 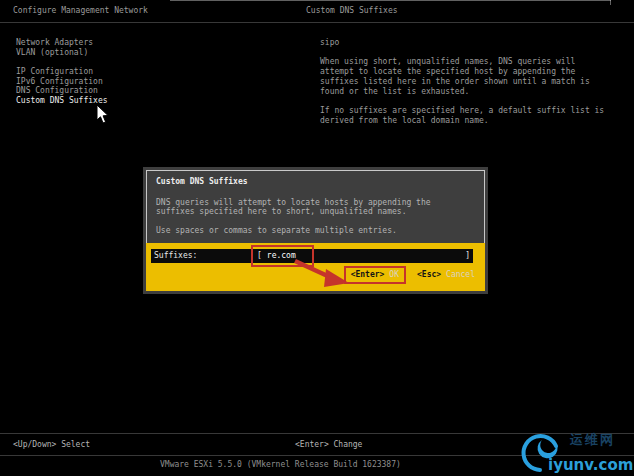 What do you see at coordinates (316, 230) in the screenshot?
I see `custom-dns-suffixes-dialog: Custom DNS Suffixes DNS queries will att…` at bounding box center [316, 230].